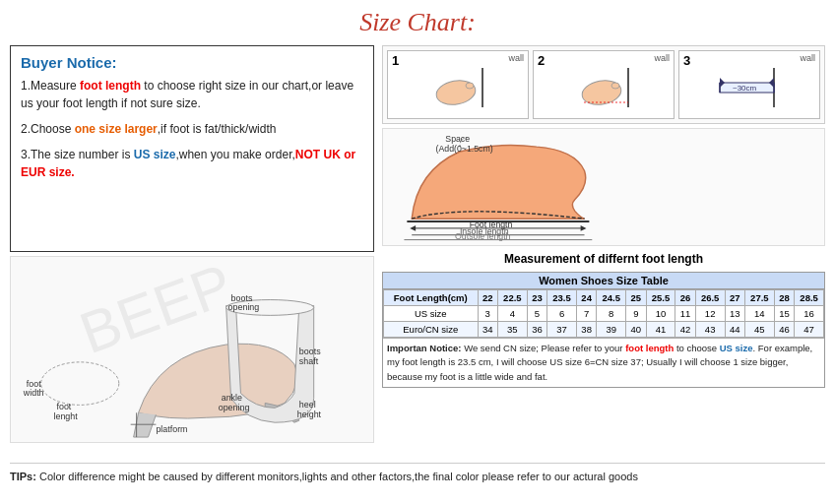 The height and width of the screenshot is (504, 835). Describe the element at coordinates (710, 314) in the screenshot. I see `cell: 12` at that location.